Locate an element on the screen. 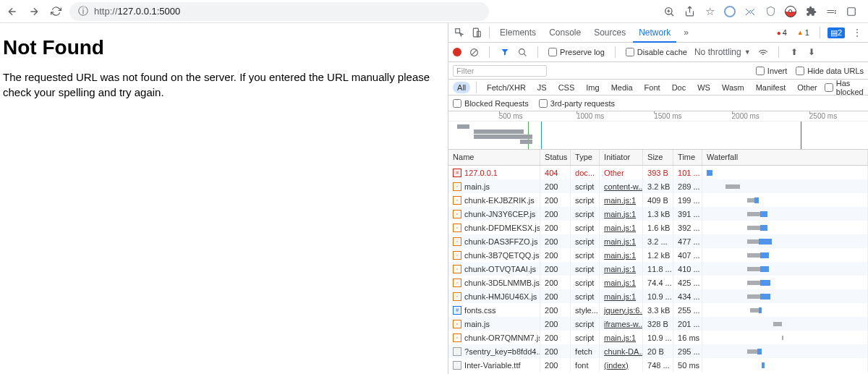 The height and width of the screenshot is (374, 868). blocked-requests-checkbox: Blocked Requests is located at coordinates (490, 103).